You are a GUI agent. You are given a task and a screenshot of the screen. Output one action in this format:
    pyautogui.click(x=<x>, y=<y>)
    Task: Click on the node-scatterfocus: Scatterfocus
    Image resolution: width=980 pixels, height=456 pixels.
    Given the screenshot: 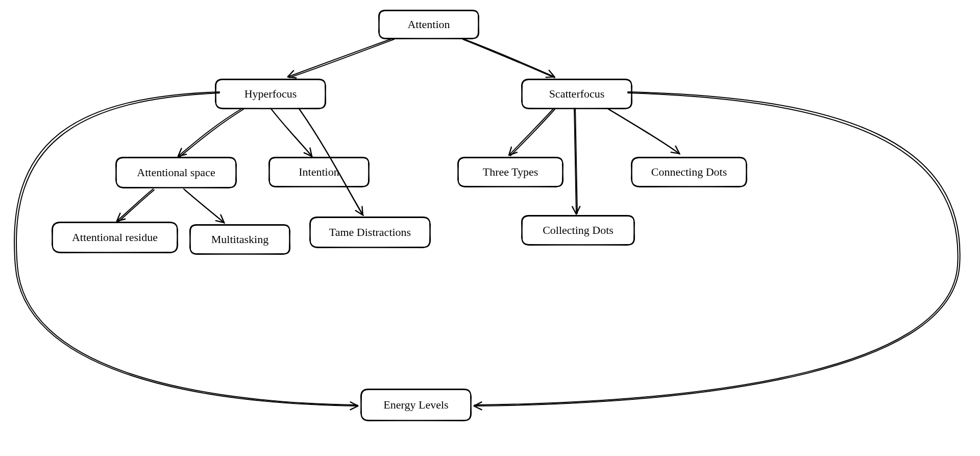 What is the action you would take?
    pyautogui.click(x=577, y=94)
    